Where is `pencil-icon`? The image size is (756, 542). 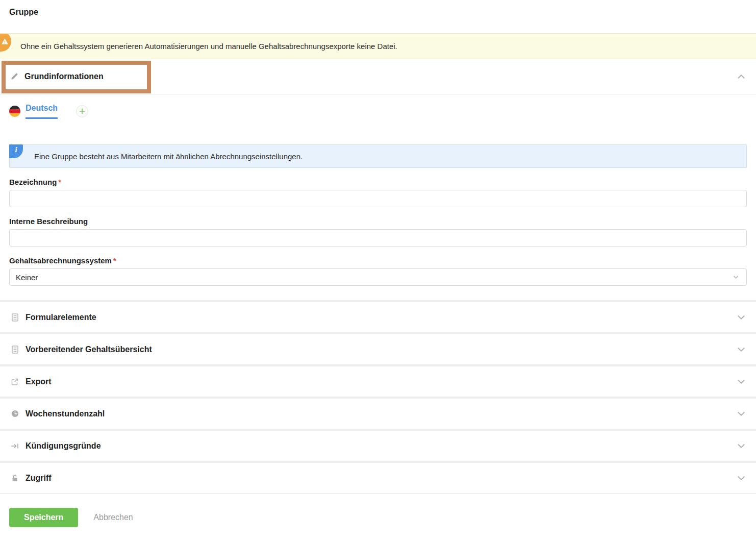
pencil-icon is located at coordinates (14, 77).